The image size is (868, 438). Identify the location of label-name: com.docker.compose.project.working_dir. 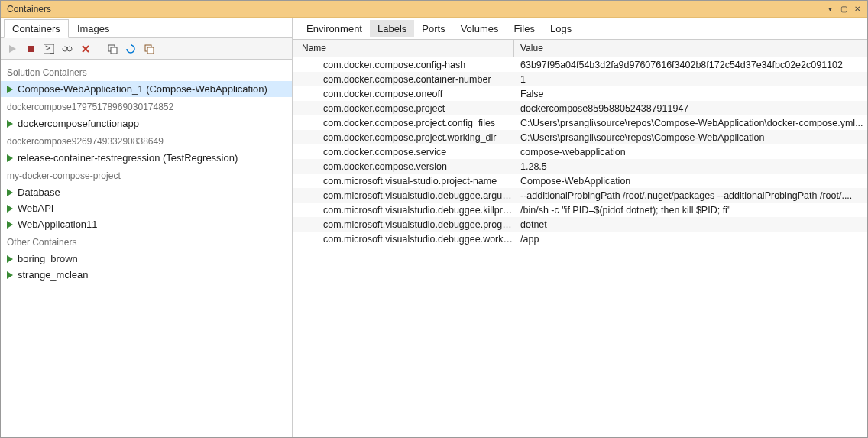
(403, 138).